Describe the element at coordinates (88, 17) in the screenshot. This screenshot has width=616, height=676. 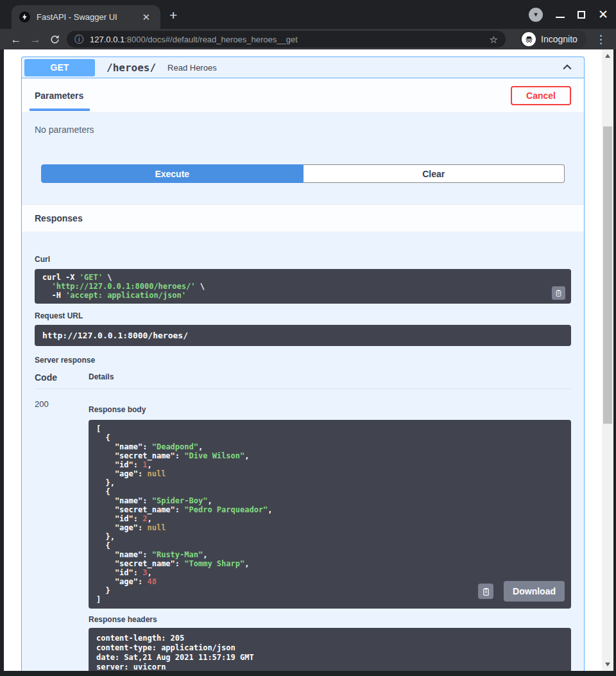
I see `tab-title: FastAPI - Swagger UI` at that location.